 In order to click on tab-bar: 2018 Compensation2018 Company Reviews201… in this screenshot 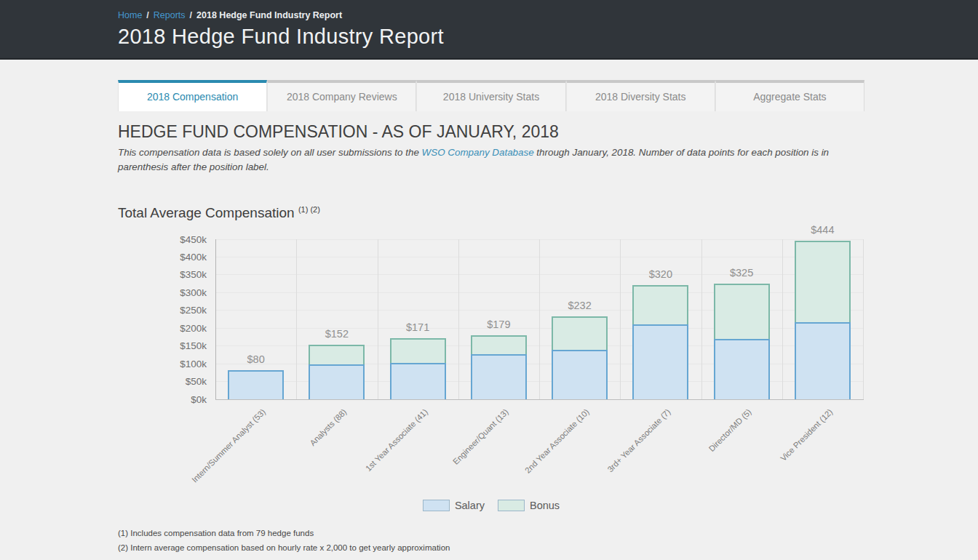, I will do `click(491, 96)`.